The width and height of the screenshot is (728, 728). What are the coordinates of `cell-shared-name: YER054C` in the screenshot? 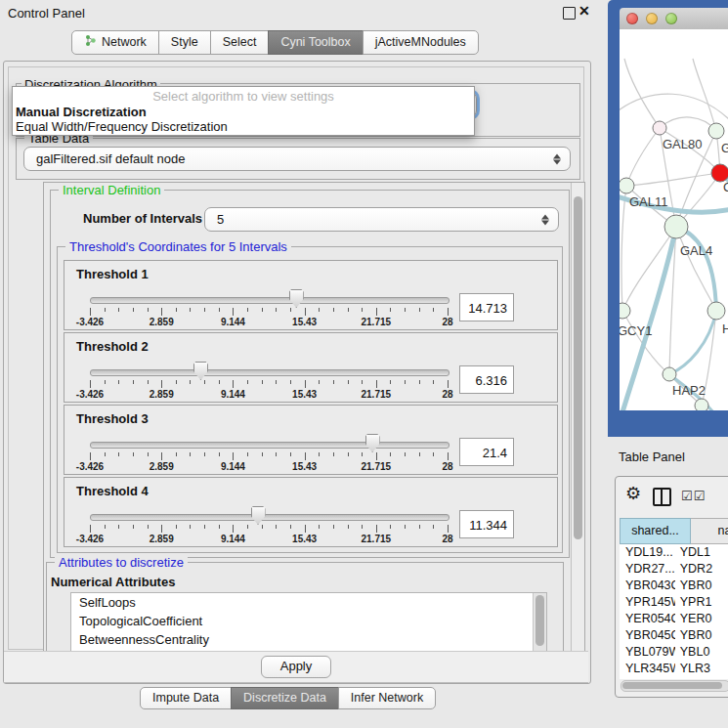 It's located at (647, 620).